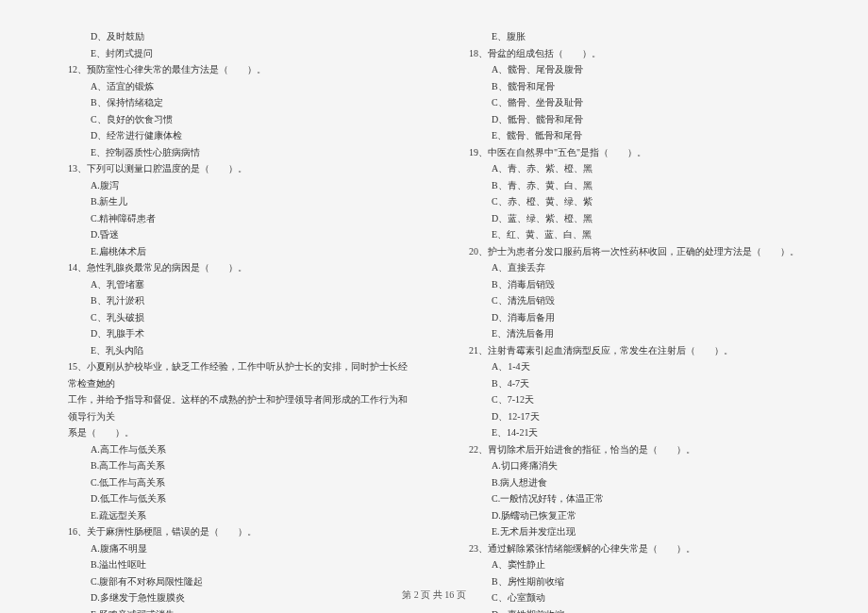 The image size is (868, 613). What do you see at coordinates (634, 499) in the screenshot?
I see `q22-option-c: C.一般情况好转，体温正常` at bounding box center [634, 499].